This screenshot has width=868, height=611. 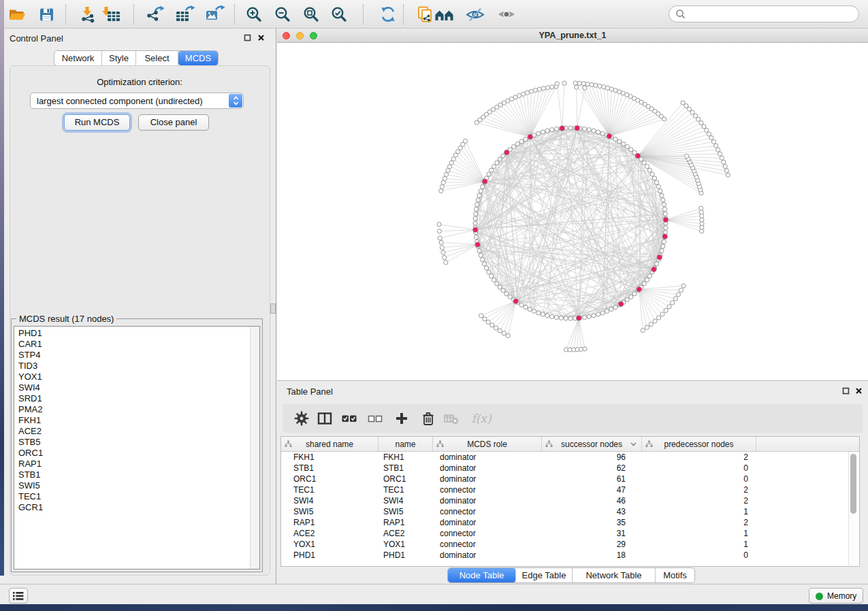 What do you see at coordinates (573, 35) in the screenshot?
I see `network-window-titlebar: YPA_prune.txt_1` at bounding box center [573, 35].